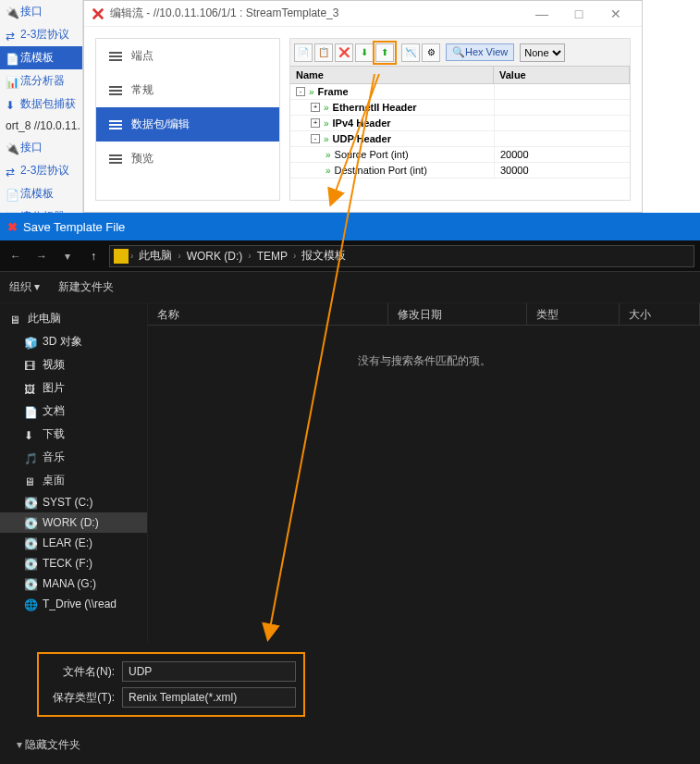 The height and width of the screenshot is (764, 700). Describe the element at coordinates (461, 170) in the screenshot. I see `tree-row: »Destination Port (int)30000` at that location.